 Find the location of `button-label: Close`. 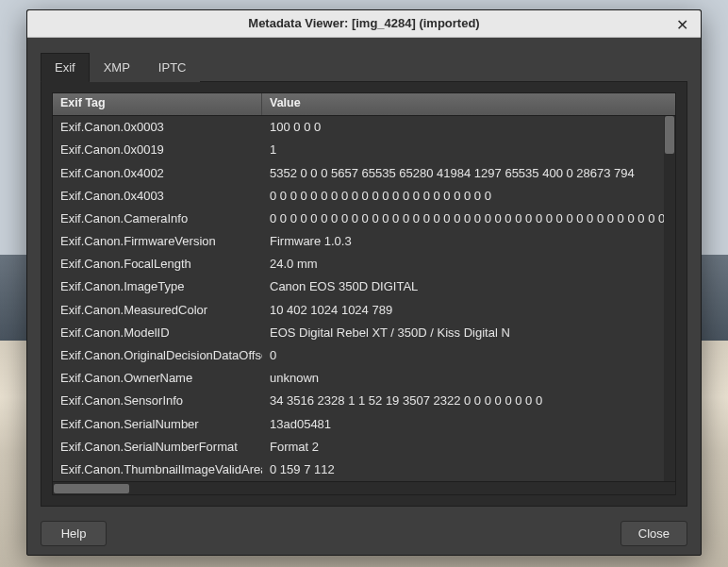

button-label: Close is located at coordinates (654, 534).